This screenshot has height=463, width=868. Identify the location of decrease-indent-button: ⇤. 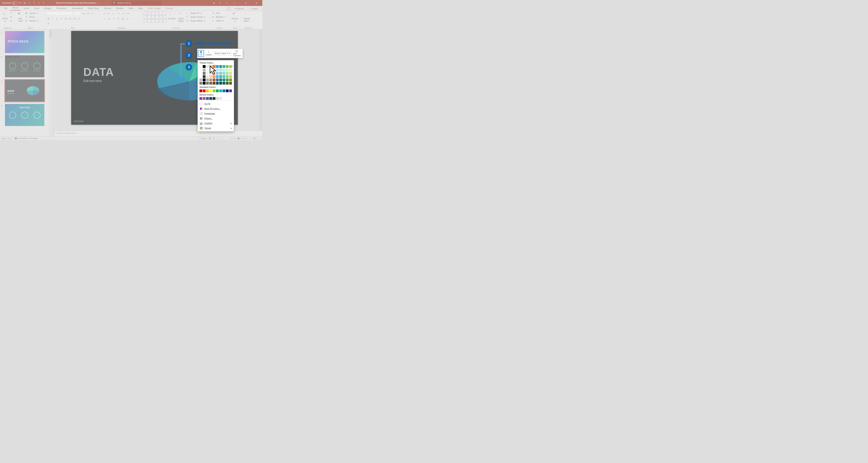
(114, 13).